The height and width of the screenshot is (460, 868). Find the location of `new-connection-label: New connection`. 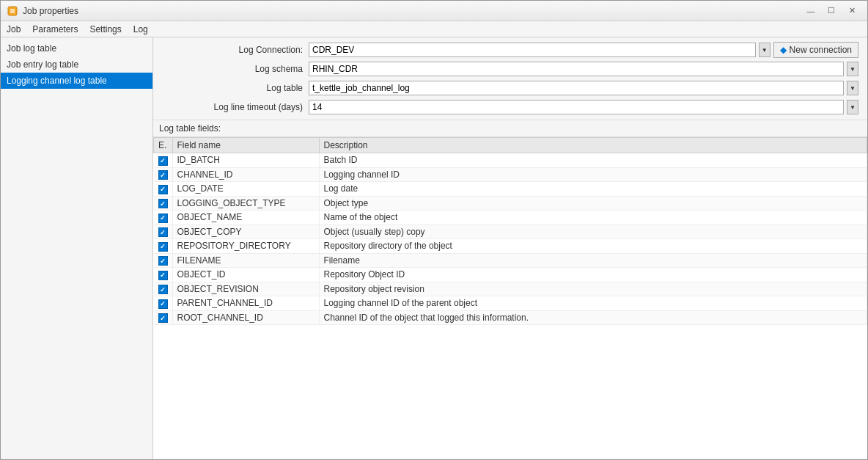

new-connection-label: New connection is located at coordinates (821, 50).